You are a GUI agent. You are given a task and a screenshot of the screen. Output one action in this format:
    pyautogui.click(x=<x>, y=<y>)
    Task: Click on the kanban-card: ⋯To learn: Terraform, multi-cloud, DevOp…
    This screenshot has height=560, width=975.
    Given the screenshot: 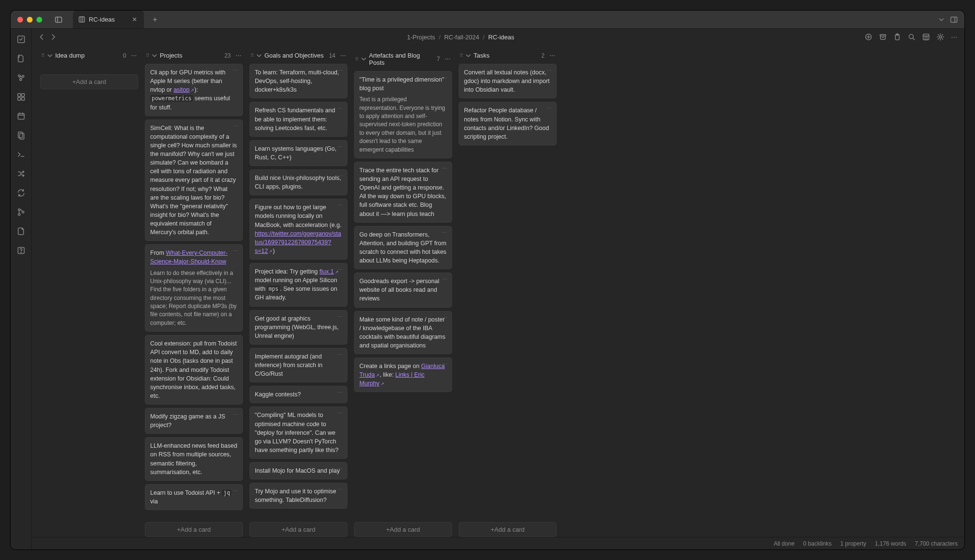 What is the action you would take?
    pyautogui.click(x=298, y=81)
    